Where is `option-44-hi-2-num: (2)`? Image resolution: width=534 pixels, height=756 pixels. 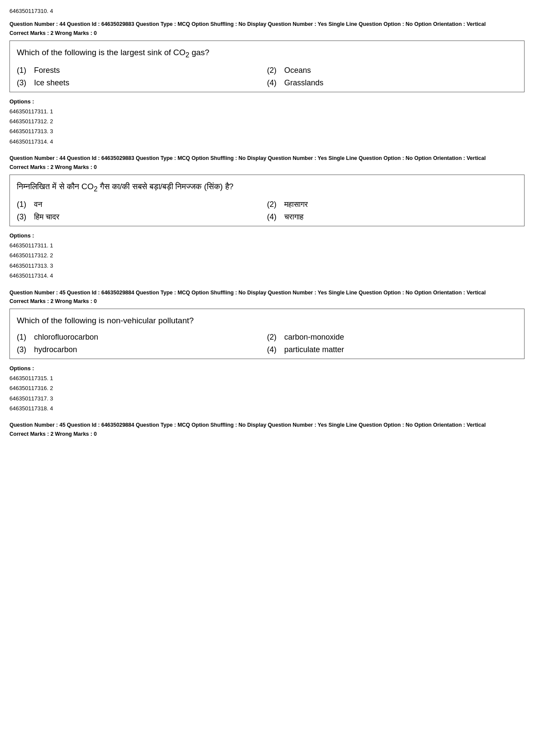
option-44-hi-2-num: (2) is located at coordinates (272, 204).